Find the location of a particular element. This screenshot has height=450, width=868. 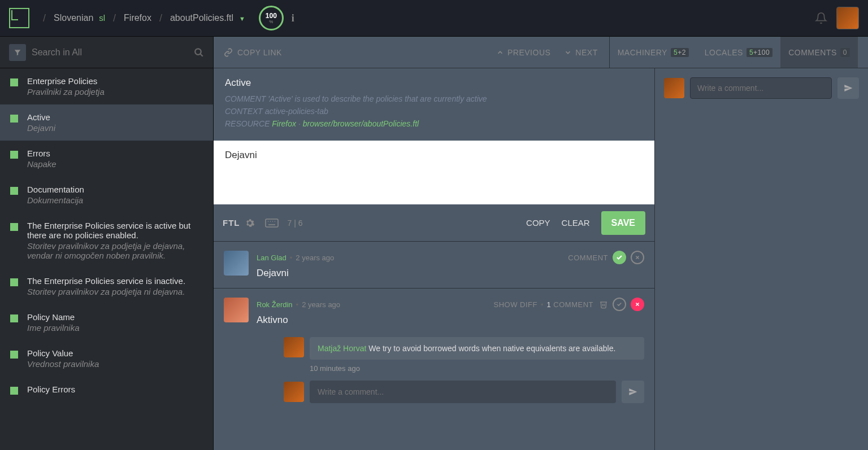

suggestion-comment-toggle: 1 COMMENT is located at coordinates (570, 305).